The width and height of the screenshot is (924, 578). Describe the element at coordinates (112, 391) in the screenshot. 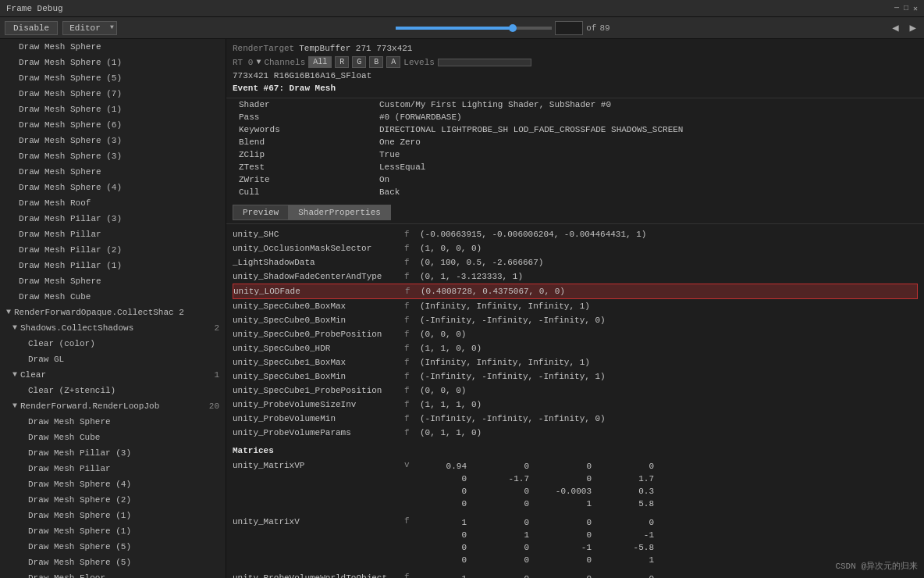

I see `tree-item: Clear (Z+stencil)` at that location.